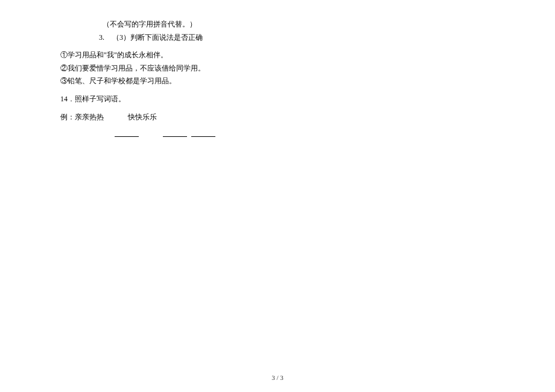  What do you see at coordinates (99, 38) in the screenshot?
I see `sub-number: 3.` at bounding box center [99, 38].